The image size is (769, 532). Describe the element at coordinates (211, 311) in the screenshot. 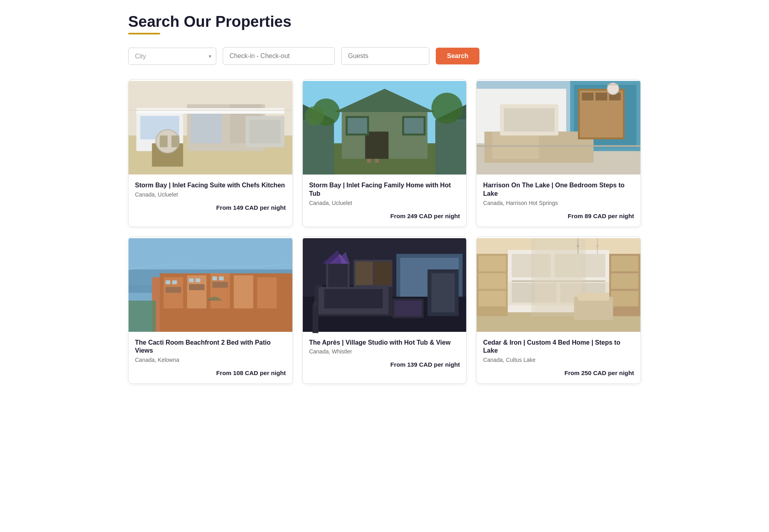

I see `property-card: The Cacti Room Beachfront 2 Bed with Pat…` at that location.